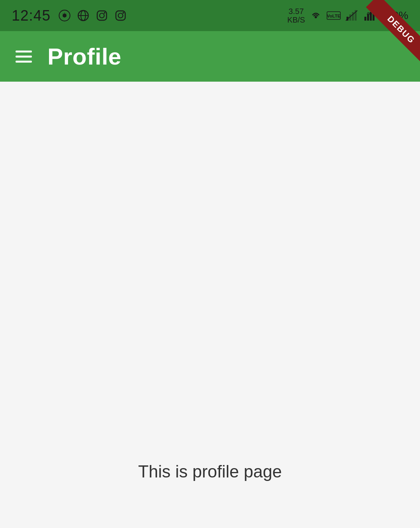  I want to click on signal-icon-4g: 4G, so click(369, 16).